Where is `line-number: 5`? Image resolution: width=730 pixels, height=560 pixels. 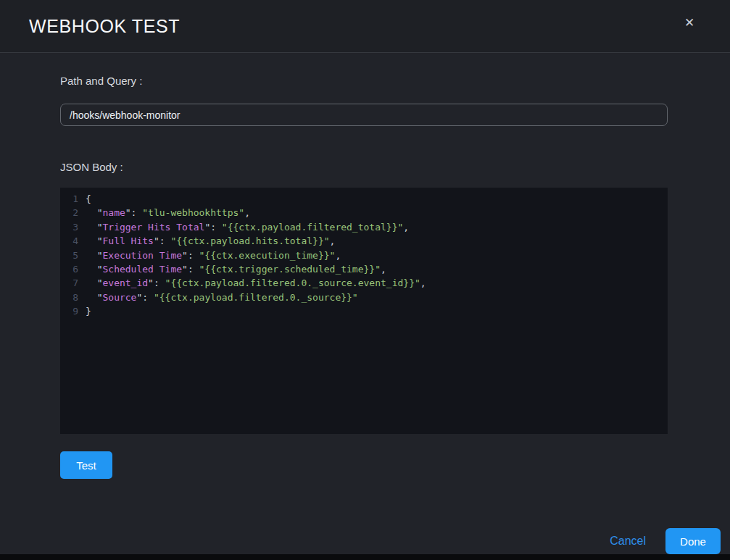 line-number: 5 is located at coordinates (70, 255).